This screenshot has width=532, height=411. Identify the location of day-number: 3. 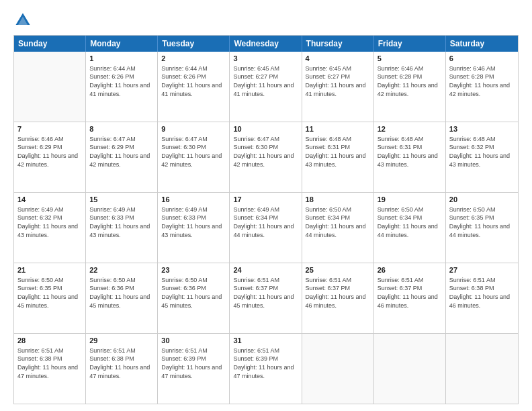
(265, 59).